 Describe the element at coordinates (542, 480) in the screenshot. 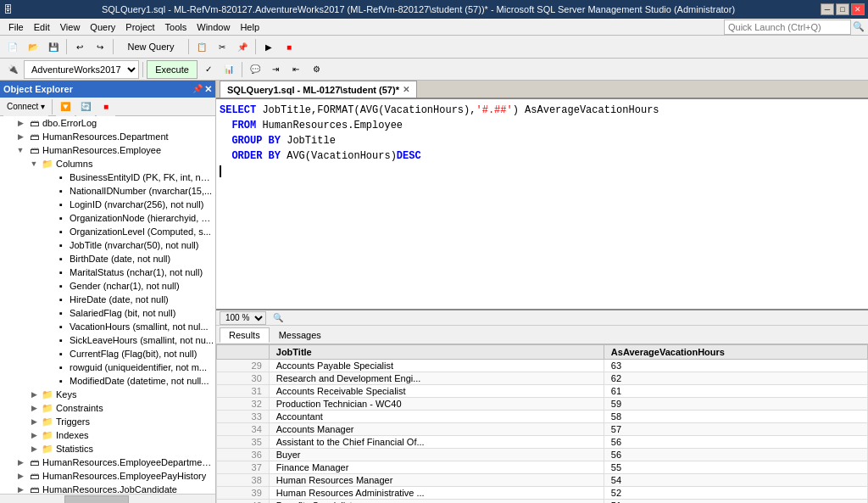

I see `table-row: 38Human Resources Manager54` at that location.